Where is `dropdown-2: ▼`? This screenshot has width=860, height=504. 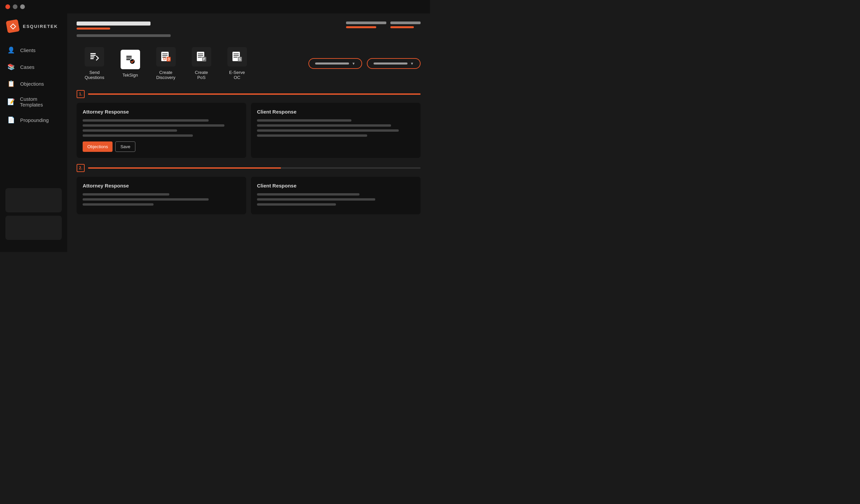 dropdown-2: ▼ is located at coordinates (394, 63).